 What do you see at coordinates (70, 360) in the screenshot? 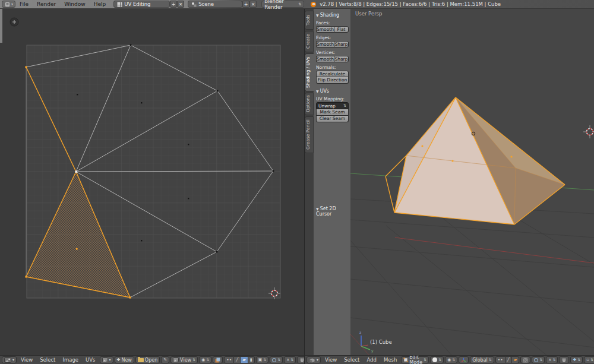
I see `uv-menu-image: Image` at bounding box center [70, 360].